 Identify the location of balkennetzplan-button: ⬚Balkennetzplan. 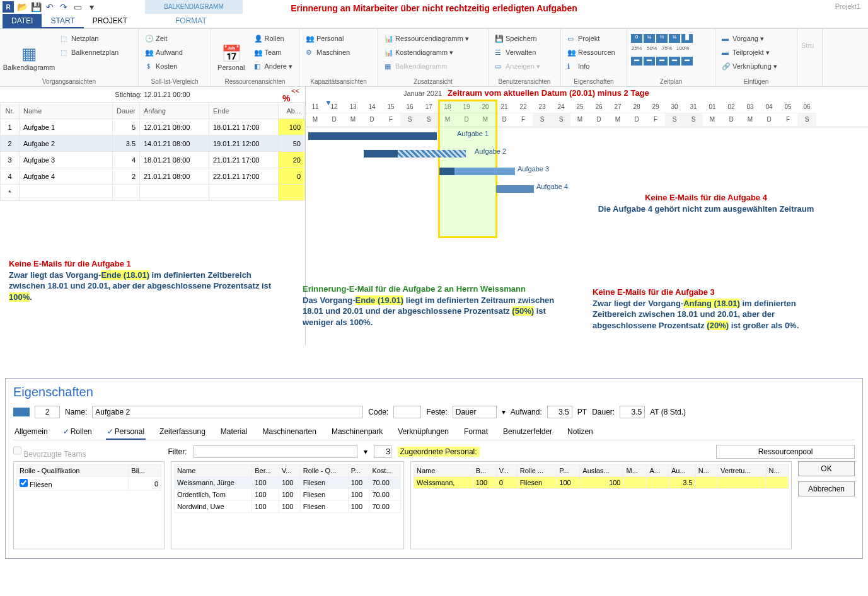
(90, 52).